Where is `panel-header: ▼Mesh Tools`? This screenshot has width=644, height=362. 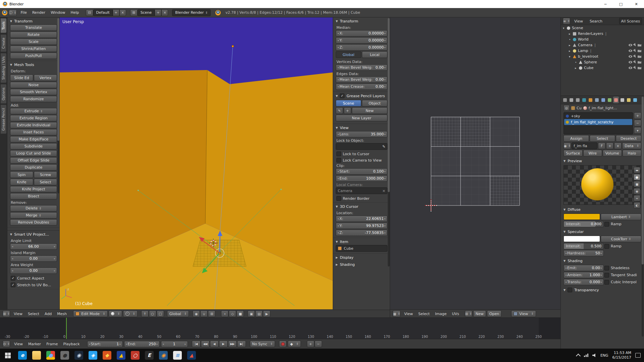
panel-header: ▼Mesh Tools is located at coordinates (34, 64).